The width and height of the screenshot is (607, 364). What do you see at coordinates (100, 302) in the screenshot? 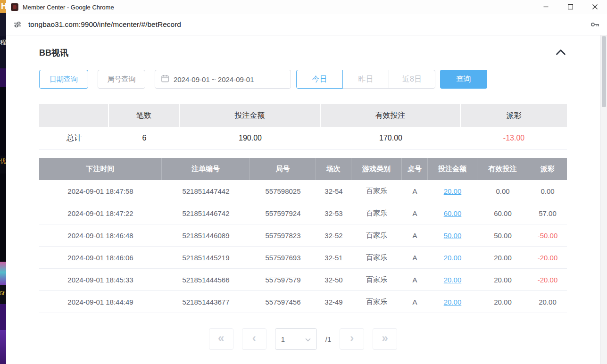
I see `cell-bet-time: 2024-09-01 18:44:49` at bounding box center [100, 302].